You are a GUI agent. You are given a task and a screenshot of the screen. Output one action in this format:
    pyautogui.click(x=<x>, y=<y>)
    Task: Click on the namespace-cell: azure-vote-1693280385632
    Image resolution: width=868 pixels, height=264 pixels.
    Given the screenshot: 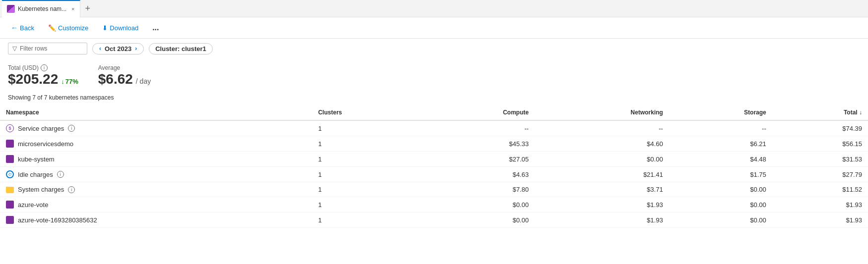 What is the action you would take?
    pyautogui.click(x=156, y=220)
    